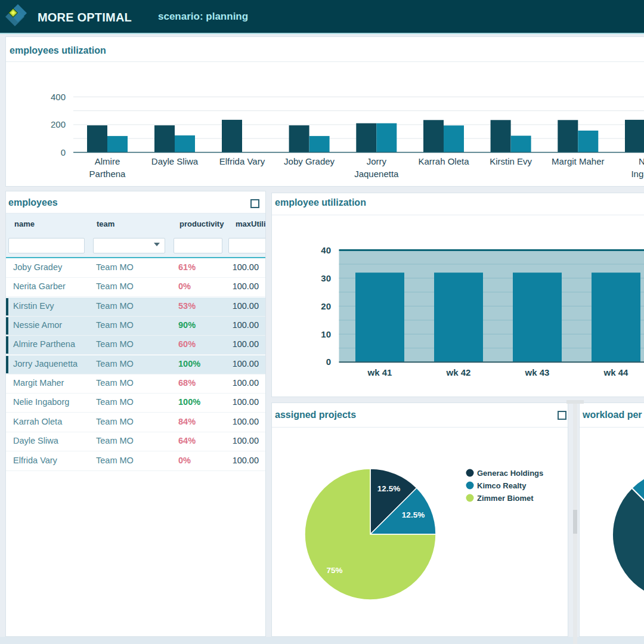 Image resolution: width=644 pixels, height=644 pixels. I want to click on svg-text: 20, so click(326, 306).